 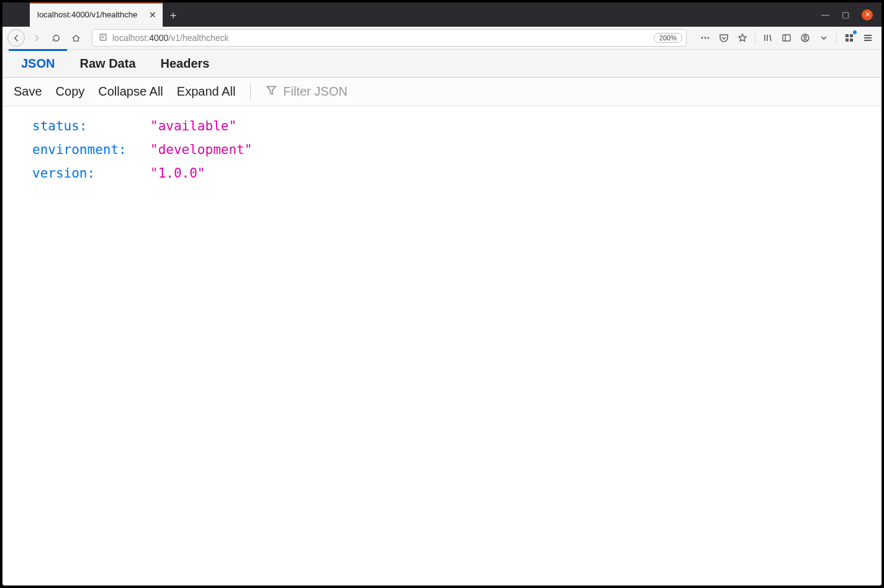 What do you see at coordinates (91, 174) in the screenshot?
I see `json-key: version:` at bounding box center [91, 174].